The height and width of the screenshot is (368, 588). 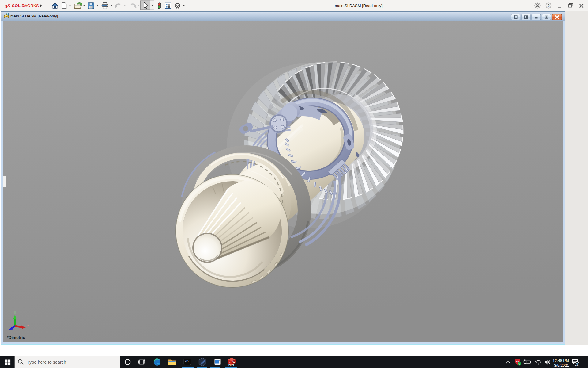 What do you see at coordinates (31, 6) in the screenshot?
I see `svg-text: WORKS` at bounding box center [31, 6].